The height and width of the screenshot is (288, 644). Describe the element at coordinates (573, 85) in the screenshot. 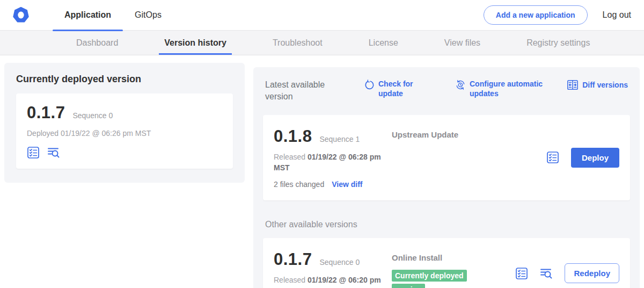

I see `diff-versions-icon` at that location.